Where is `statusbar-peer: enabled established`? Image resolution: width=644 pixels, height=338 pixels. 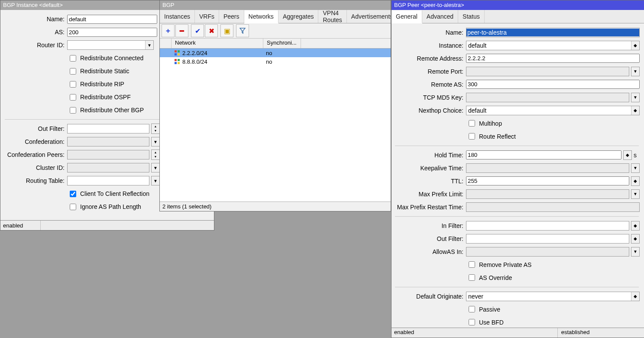 statusbar-peer: enabled established is located at coordinates (518, 333).